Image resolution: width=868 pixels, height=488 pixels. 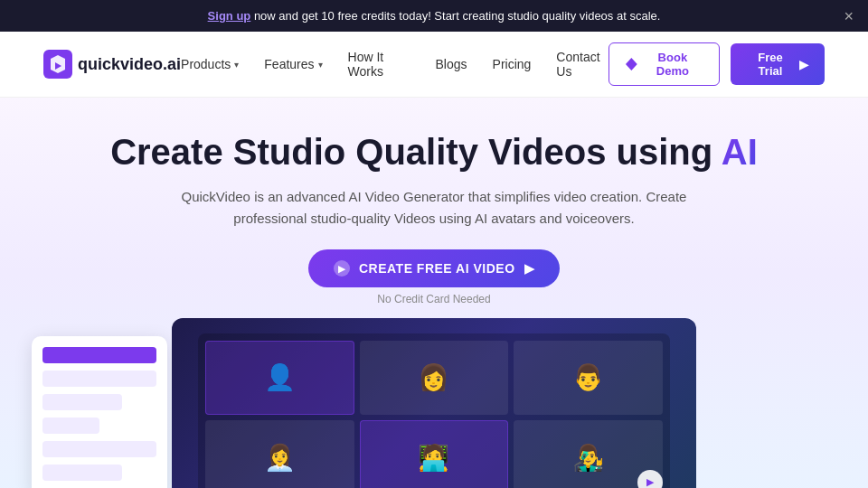 I want to click on hero-title: Create Studio Quality Videos using AI, so click(x=434, y=152).